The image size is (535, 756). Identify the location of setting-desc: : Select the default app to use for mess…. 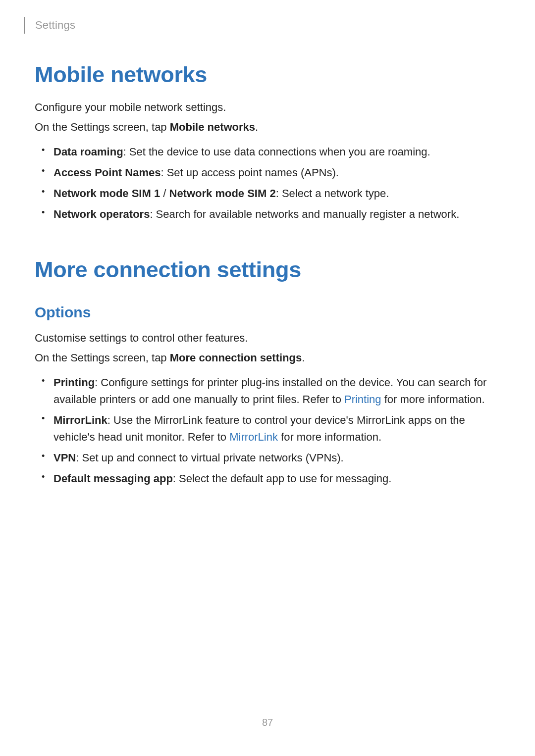
(282, 478).